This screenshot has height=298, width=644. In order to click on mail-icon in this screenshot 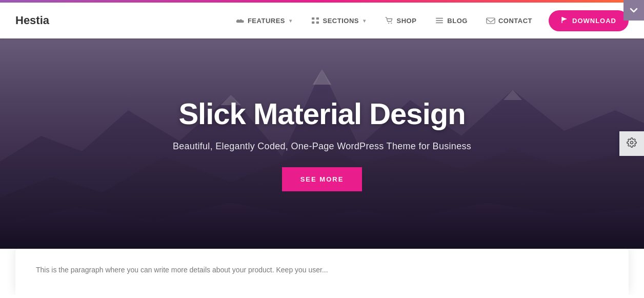, I will do `click(491, 21)`.